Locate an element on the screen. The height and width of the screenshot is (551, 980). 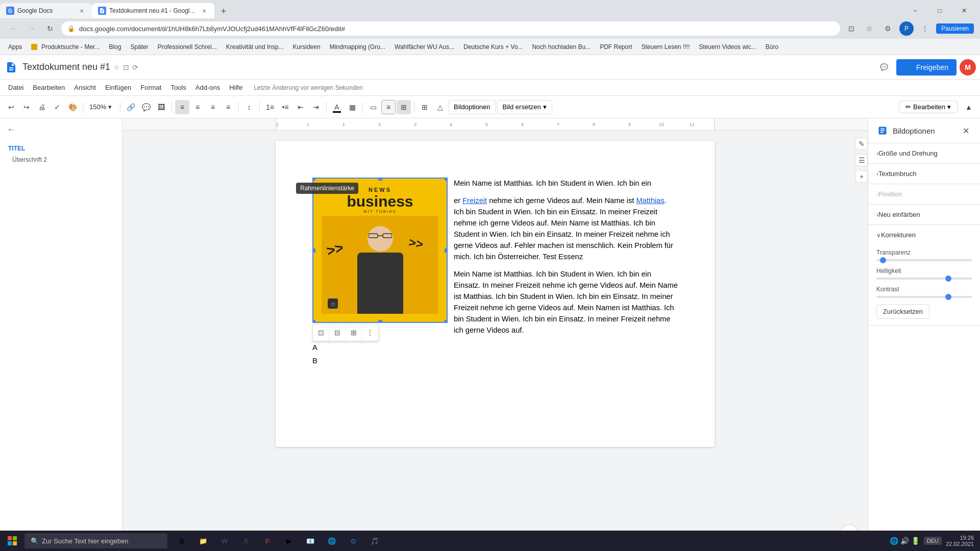
language-badge: DEU is located at coordinates (933, 541).